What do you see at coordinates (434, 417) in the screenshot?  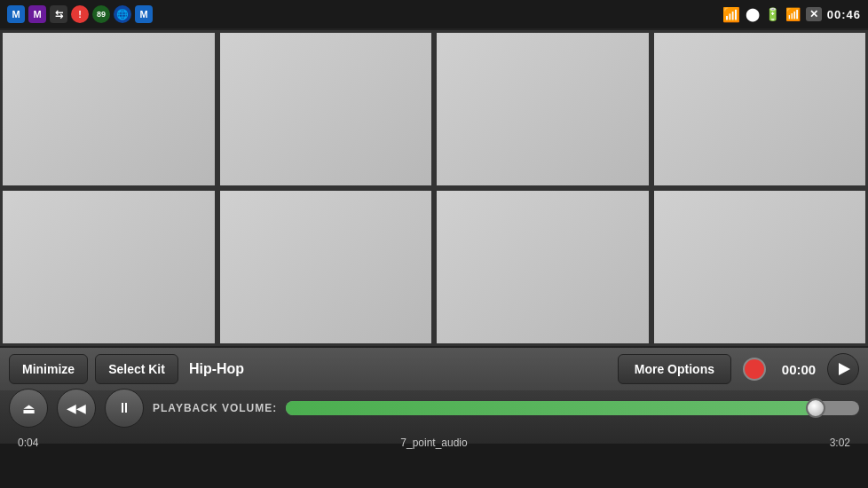 I see `playback-bar: ⏏ ◀◀ ⏸ PLAYBACK VOLUME: 0:04 7_point_aud…` at bounding box center [434, 417].